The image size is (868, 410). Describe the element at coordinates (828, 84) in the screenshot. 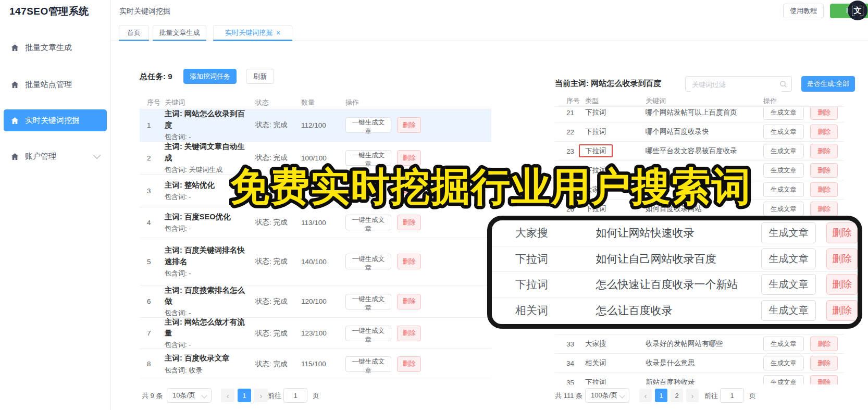

I see `generate-all-button: 是否生成:全部` at that location.